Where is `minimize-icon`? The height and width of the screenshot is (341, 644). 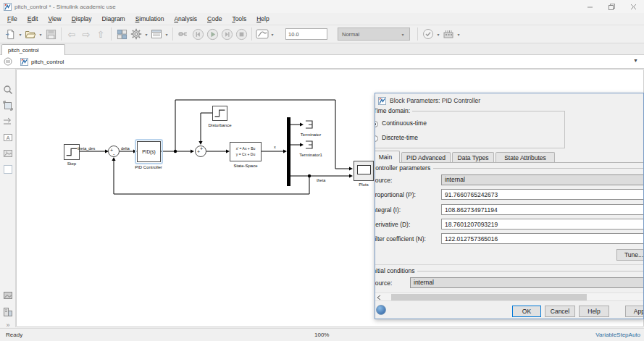 minimize-icon is located at coordinates (590, 7).